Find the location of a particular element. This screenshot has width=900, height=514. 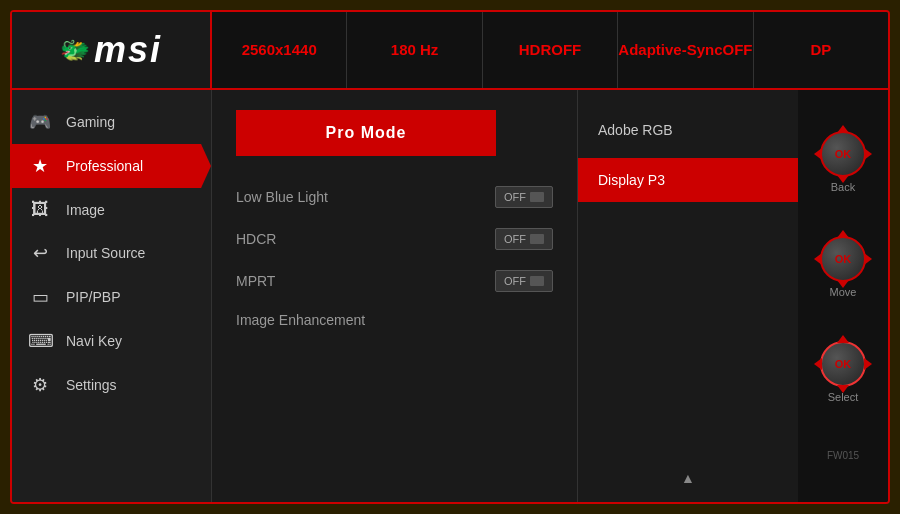

image-icon: 🖼 is located at coordinates (40, 210).